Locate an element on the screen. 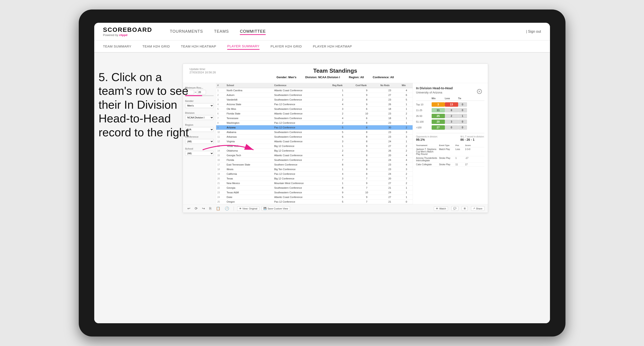  sub-nav-player-h2h-heatmap: PLAYER H2H HEATMAP is located at coordinates (332, 46).